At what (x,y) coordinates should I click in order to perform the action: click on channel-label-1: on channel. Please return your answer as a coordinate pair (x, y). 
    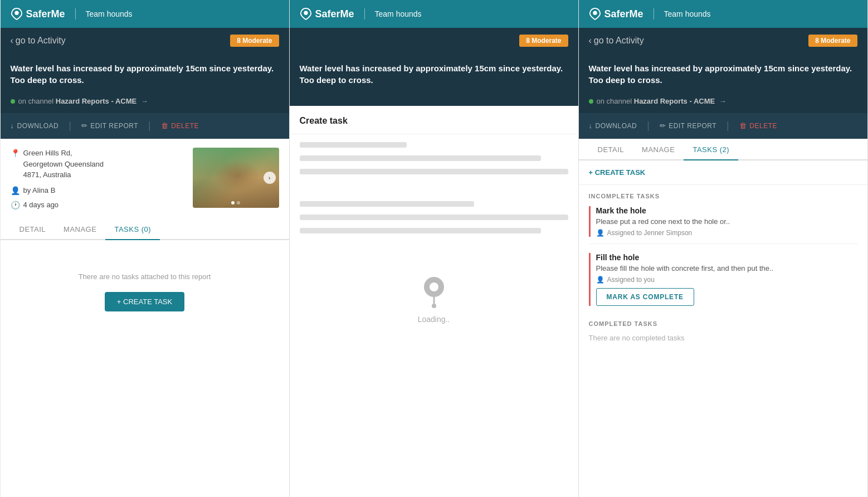
    Looking at the image, I should click on (36, 101).